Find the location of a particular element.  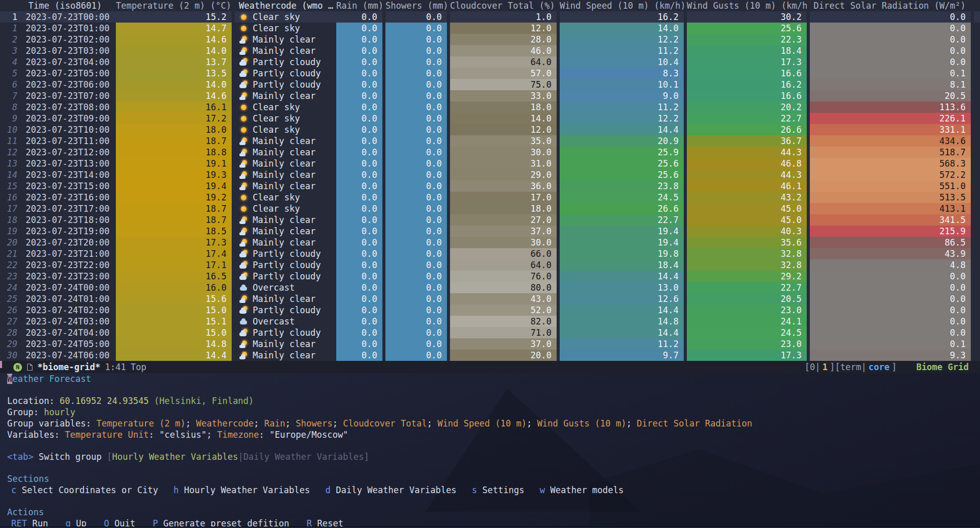

cell-time: 2023-07-24T06:00 is located at coordinates (69, 355).